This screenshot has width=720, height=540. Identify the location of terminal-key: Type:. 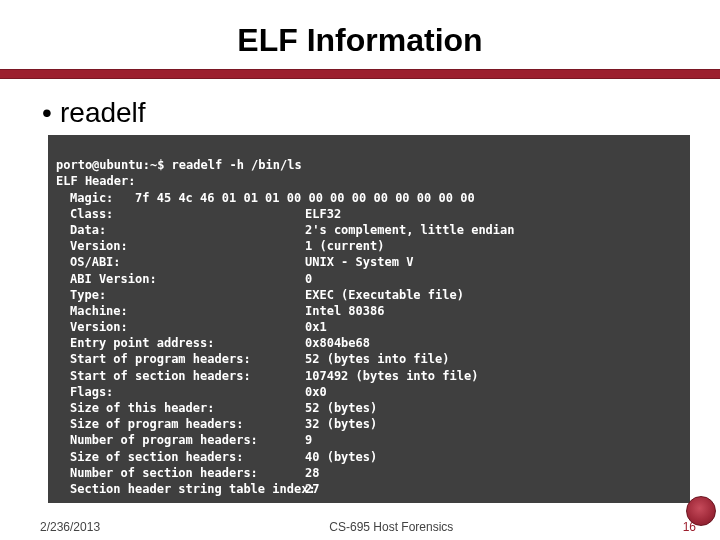
(188, 295).